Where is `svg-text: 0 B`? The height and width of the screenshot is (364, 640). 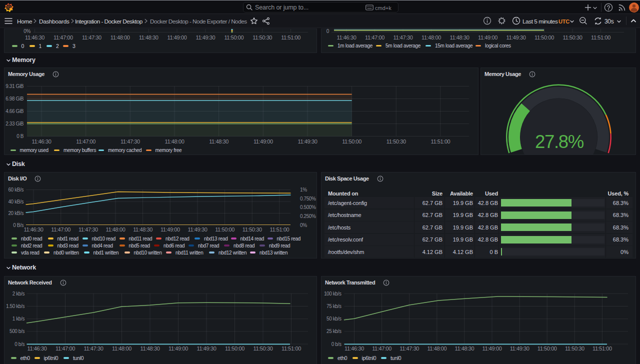
svg-text: 0 B is located at coordinates (20, 136).